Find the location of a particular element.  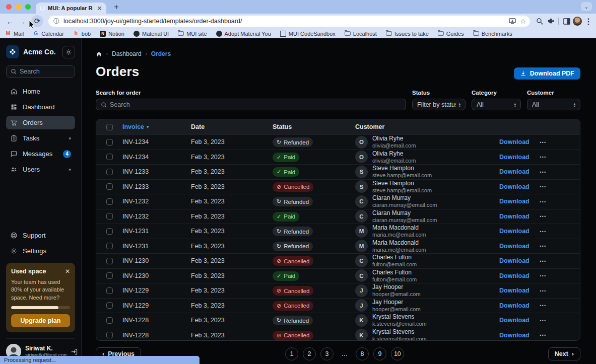

bookmark-item: Guides is located at coordinates (451, 34).